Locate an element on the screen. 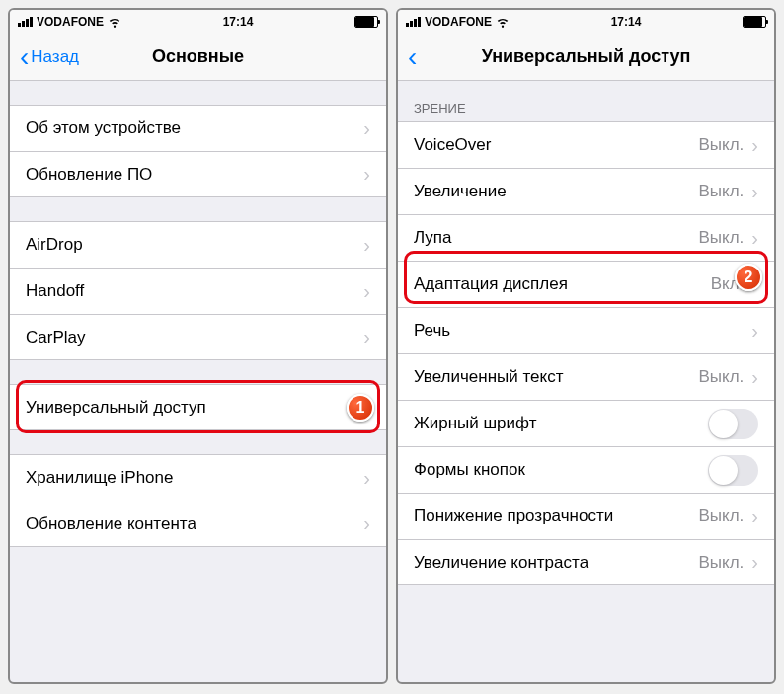 The image size is (784, 694). badge-2: 2 is located at coordinates (748, 277).